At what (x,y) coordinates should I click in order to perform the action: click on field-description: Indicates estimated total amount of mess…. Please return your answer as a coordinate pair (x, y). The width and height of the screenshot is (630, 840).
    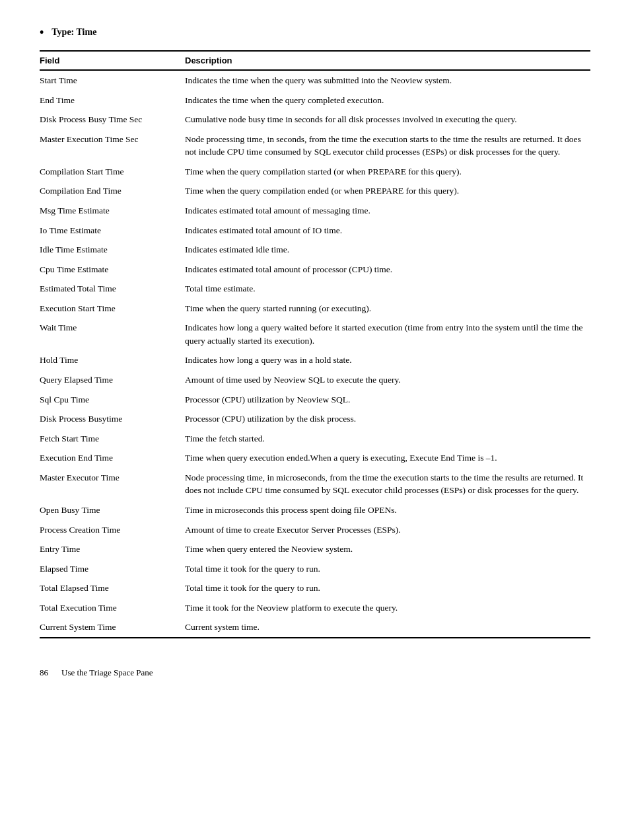
    Looking at the image, I should click on (388, 211).